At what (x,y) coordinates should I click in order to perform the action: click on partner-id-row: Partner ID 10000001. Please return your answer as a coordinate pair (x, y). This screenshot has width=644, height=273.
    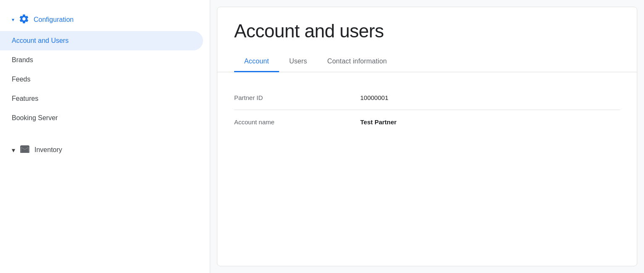
    Looking at the image, I should click on (427, 98).